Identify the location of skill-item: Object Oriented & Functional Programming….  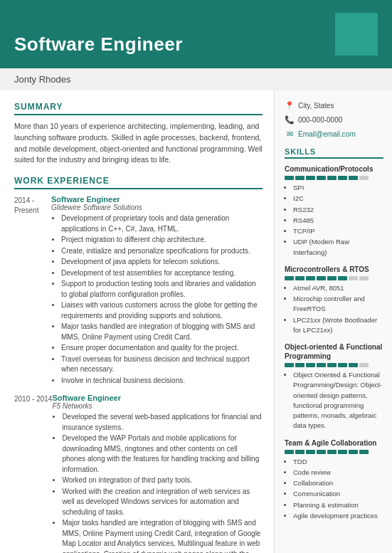
(339, 401).